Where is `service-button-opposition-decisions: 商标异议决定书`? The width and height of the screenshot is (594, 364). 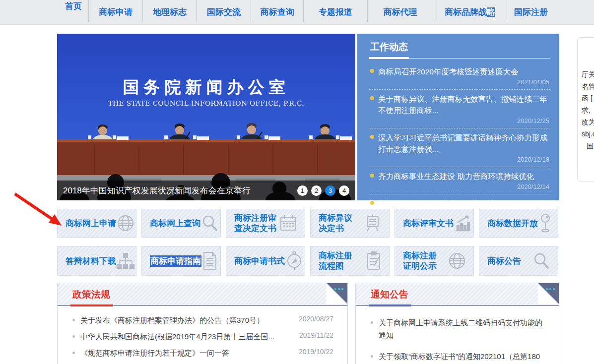 service-button-opposition-decisions: 商标异议决定书 is located at coordinates (350, 223).